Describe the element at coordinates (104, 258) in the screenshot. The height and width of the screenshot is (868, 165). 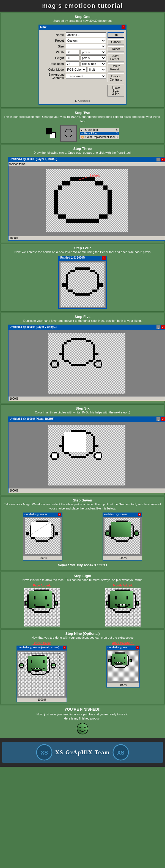
I see `step-four-close-button: ✕` at that location.